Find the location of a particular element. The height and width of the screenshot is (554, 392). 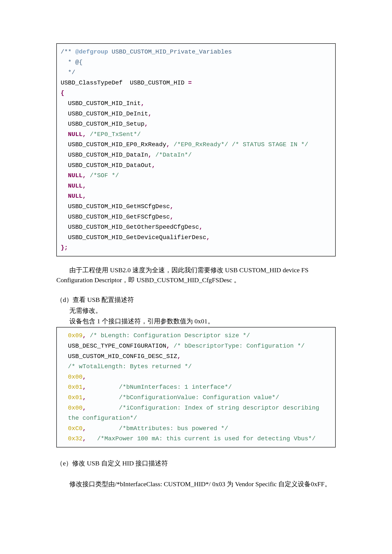

code-text: /*DataIn*/ is located at coordinates (174, 155).